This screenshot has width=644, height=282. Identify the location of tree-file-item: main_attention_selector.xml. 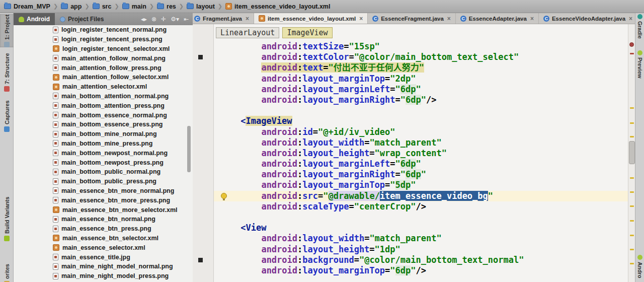
(103, 87).